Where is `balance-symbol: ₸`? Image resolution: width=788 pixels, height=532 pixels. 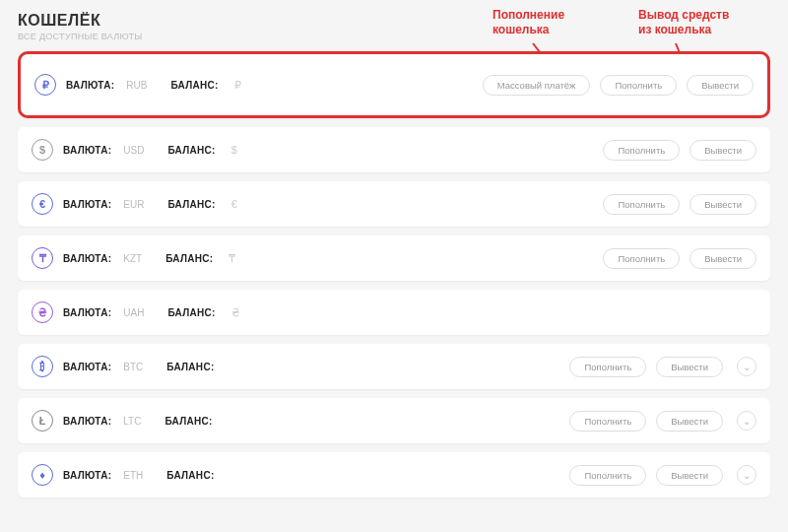
balance-symbol: ₸ is located at coordinates (232, 258).